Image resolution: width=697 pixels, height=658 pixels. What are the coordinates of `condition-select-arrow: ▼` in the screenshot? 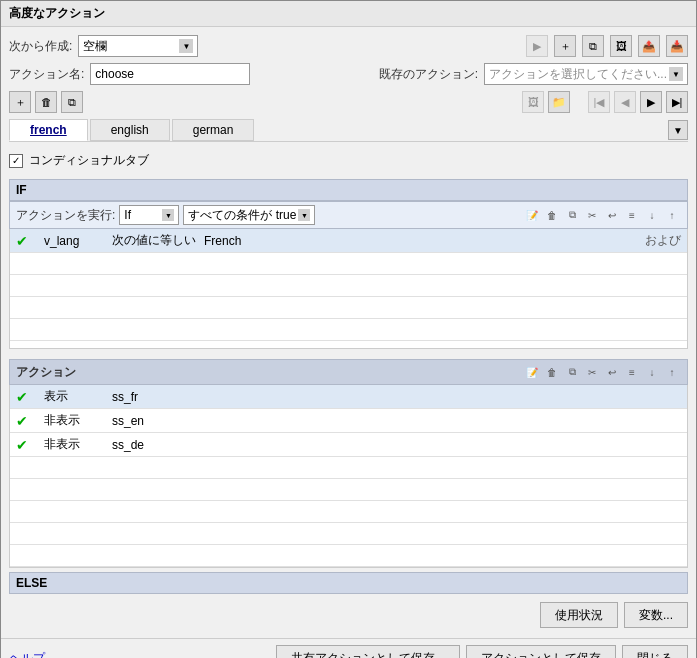 It's located at (304, 215).